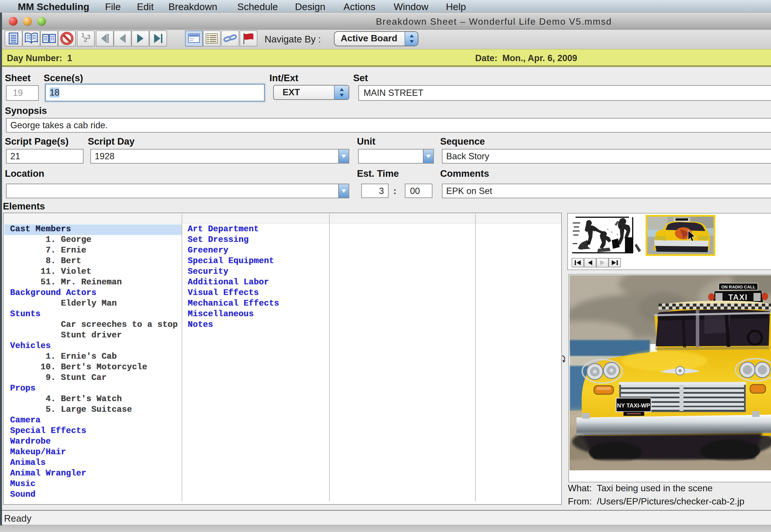 Image resolution: width=771 pixels, height=532 pixels. Describe the element at coordinates (89, 37) in the screenshot. I see `svg-text: 3` at that location.